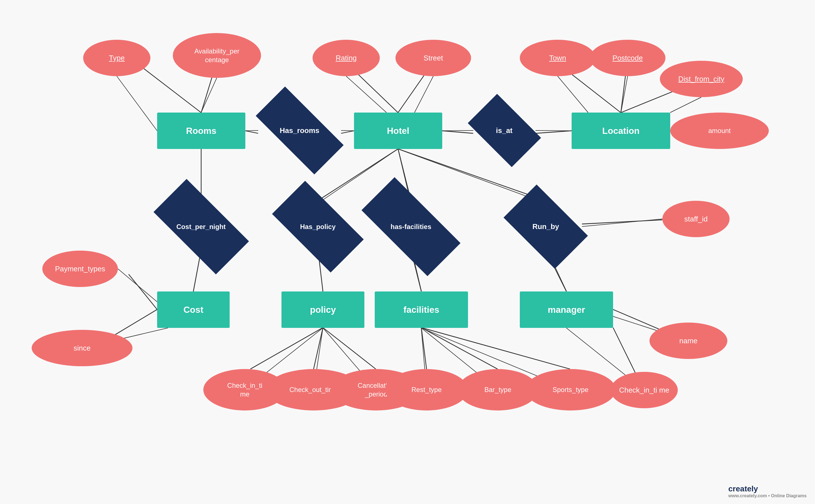 The image size is (815, 504). What do you see at coordinates (627, 58) in the screenshot?
I see `attr-town: Postcode` at bounding box center [627, 58].